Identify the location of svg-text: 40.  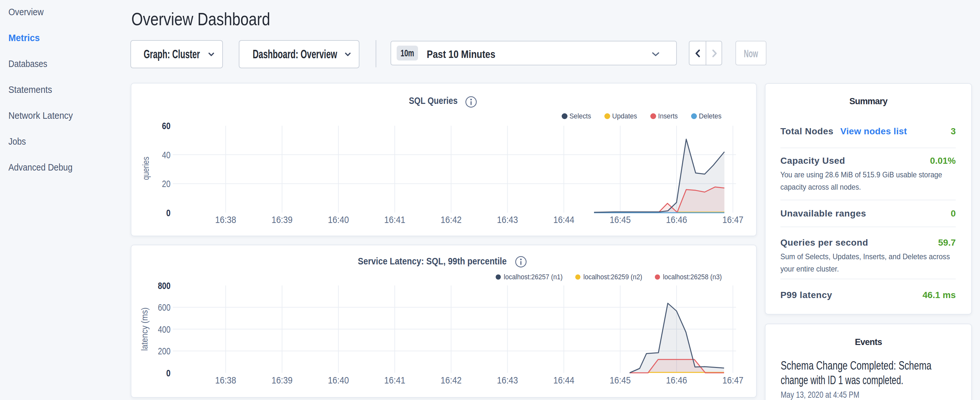
(167, 155).